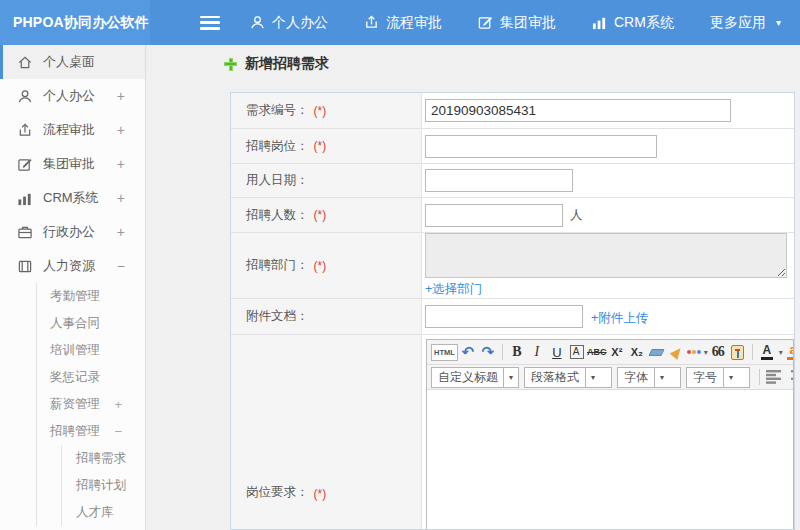 The height and width of the screenshot is (530, 800). I want to click on position-input, so click(541, 146).